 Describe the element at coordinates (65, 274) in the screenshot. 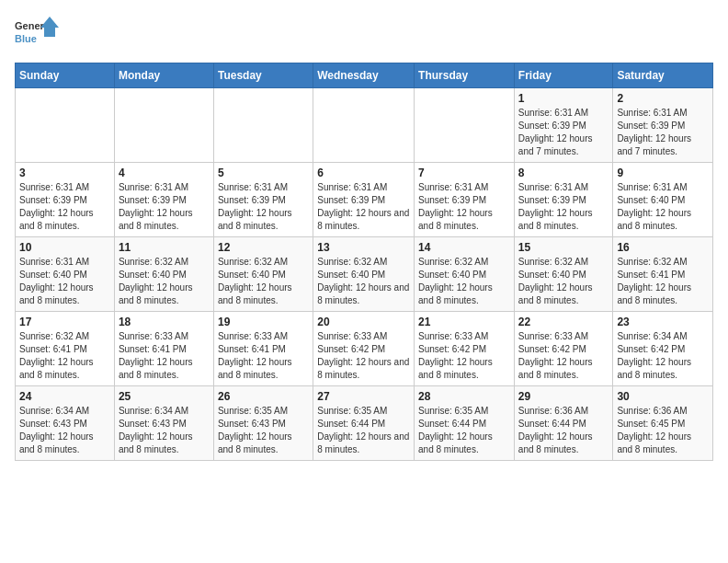

I see `day-cell: 10Sunrise: 6:31 AM Sunset: 6:40 PM Dayli…` at that location.